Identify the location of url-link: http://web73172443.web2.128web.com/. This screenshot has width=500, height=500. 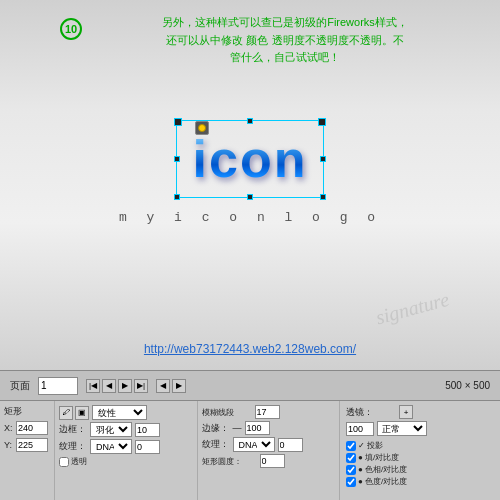
(250, 349).